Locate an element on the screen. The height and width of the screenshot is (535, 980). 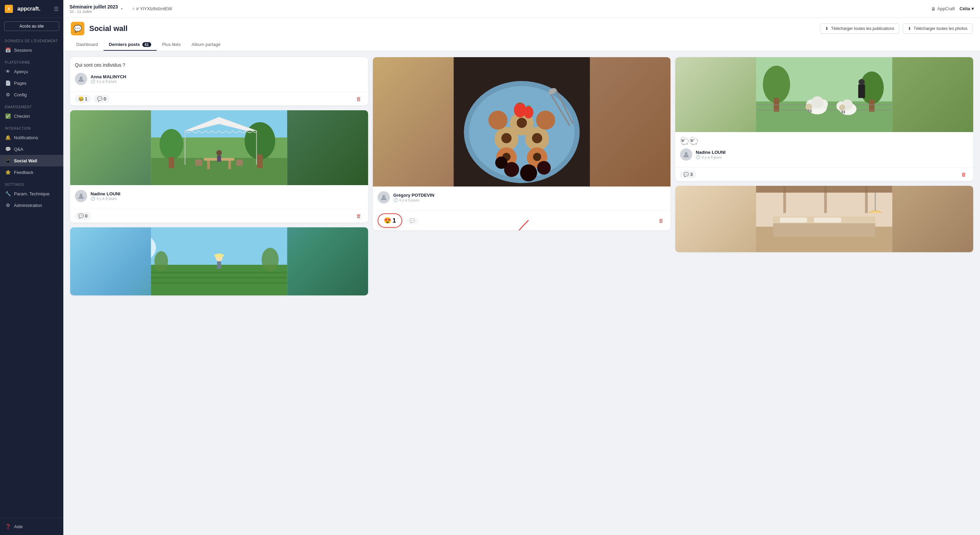
sidebar-item-checkin: ✅ Checkin is located at coordinates (32, 116).